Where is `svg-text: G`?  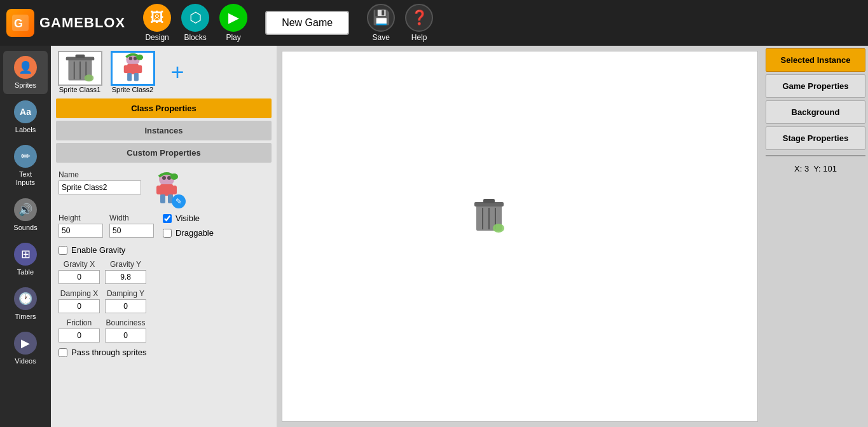
svg-text: G is located at coordinates (18, 24).